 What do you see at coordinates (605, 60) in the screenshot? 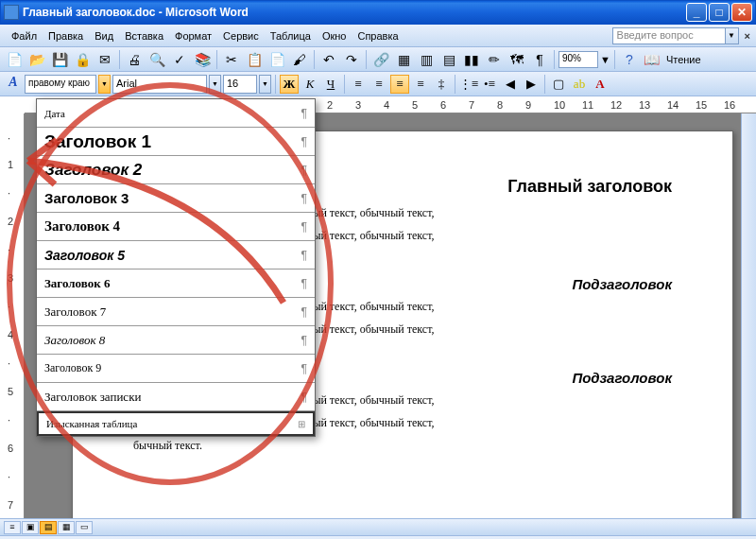
I see `zoom-dropdown: ▼` at bounding box center [605, 60].